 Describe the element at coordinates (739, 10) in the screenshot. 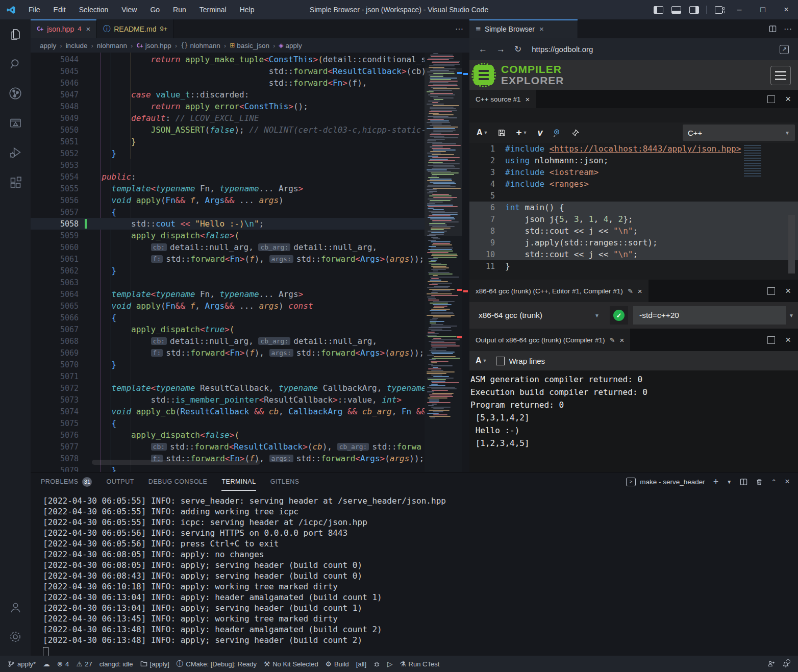

I see `minimize-button: –` at that location.